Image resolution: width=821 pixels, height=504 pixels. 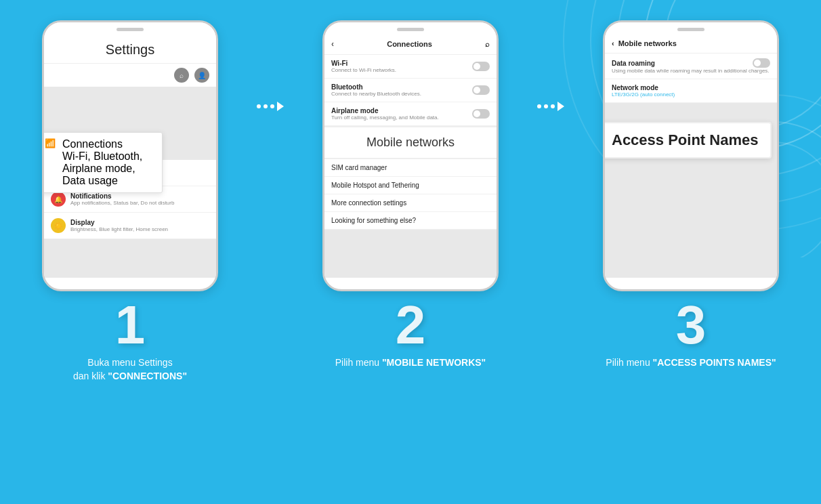 I want to click on wifi-toggle, so click(x=481, y=66).